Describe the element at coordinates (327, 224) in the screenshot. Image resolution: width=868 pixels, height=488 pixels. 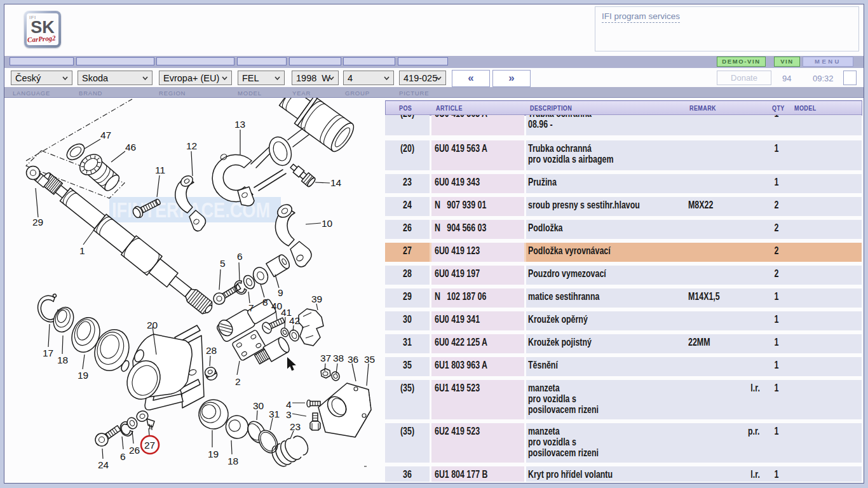
I see `svg-text: 10` at that location.